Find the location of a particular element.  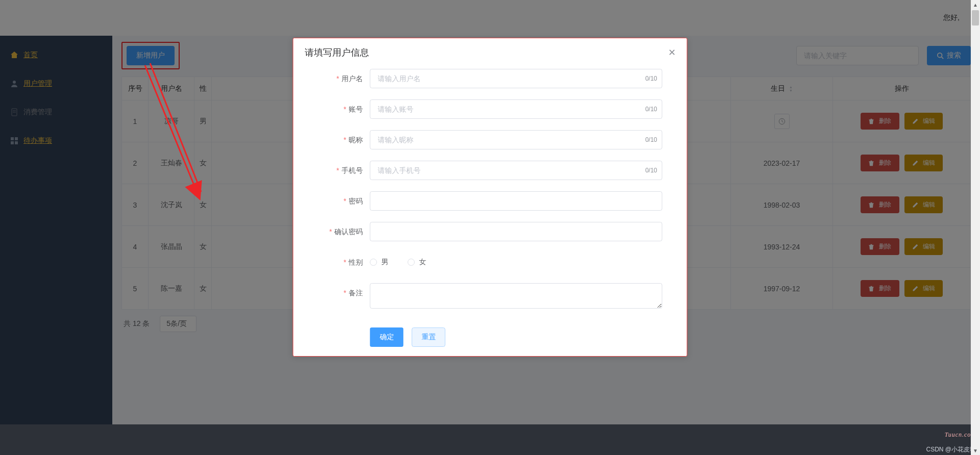

close-icon: ✕ is located at coordinates (672, 53).